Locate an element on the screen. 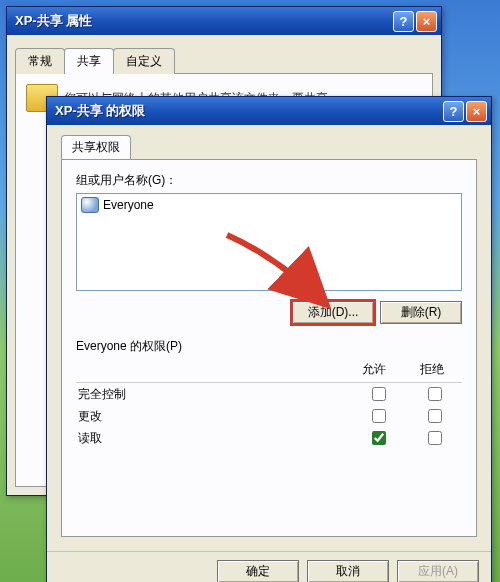 The height and width of the screenshot is (582, 500). tab-general: 常规 is located at coordinates (40, 61).